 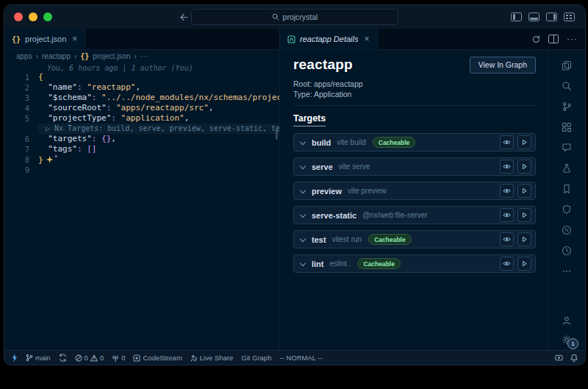 What do you see at coordinates (123, 357) in the screenshot?
I see `broadcast-count: 0` at bounding box center [123, 357].